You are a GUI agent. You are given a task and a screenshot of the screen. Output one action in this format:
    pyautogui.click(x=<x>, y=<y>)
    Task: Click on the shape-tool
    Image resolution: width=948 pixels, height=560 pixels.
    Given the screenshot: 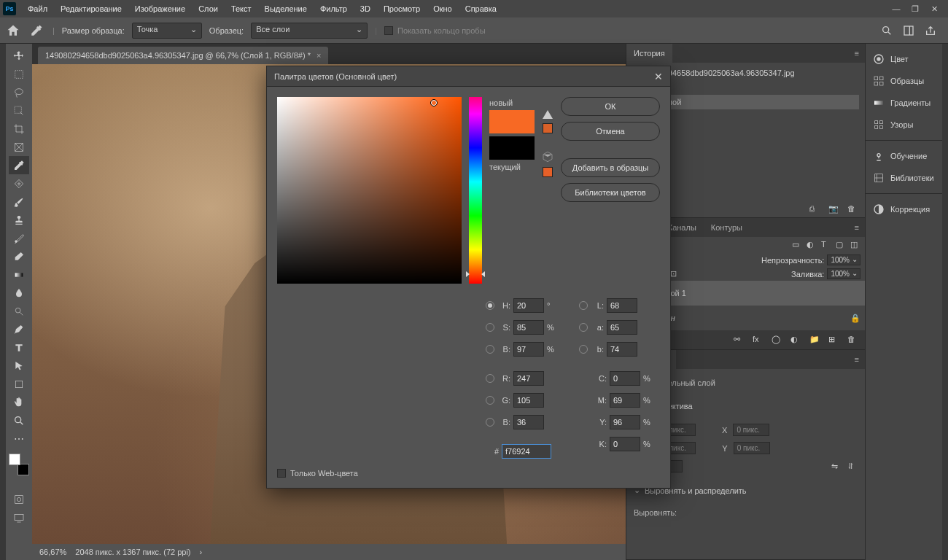 What is the action you would take?
    pyautogui.click(x=19, y=384)
    